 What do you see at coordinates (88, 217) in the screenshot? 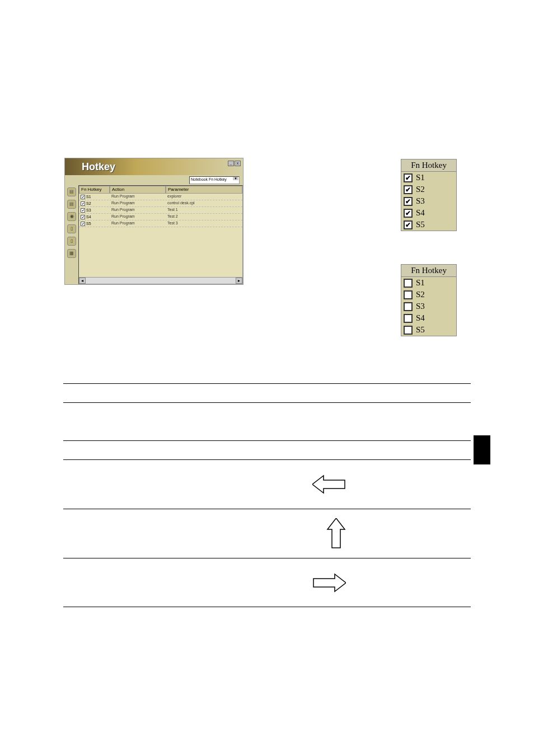
I see `row-fn: S4` at bounding box center [88, 217].